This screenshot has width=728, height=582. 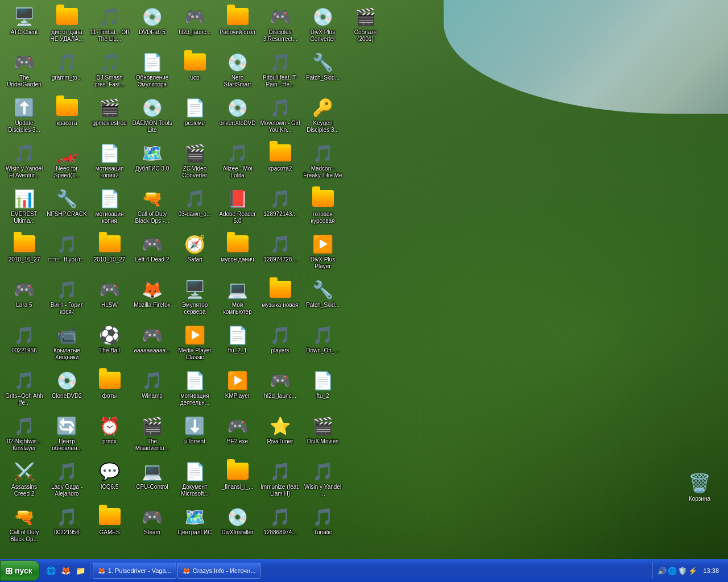 What do you see at coordinates (67, 207) in the screenshot?
I see `desktop-icon-nfshp-crack: 🔧 NFSHP.CRACK` at bounding box center [67, 207].